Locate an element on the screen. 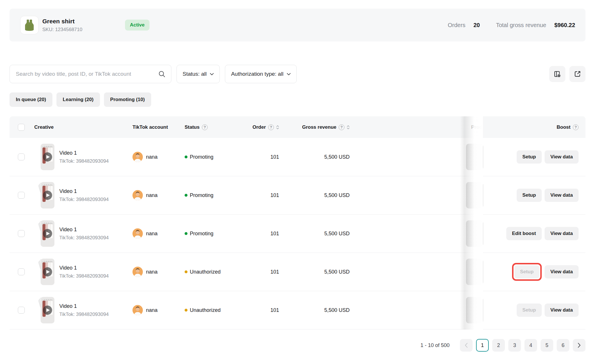 Image resolution: width=595 pixels, height=364 pixels. authorization-filter-dropdown: Authorization type: all is located at coordinates (261, 74).